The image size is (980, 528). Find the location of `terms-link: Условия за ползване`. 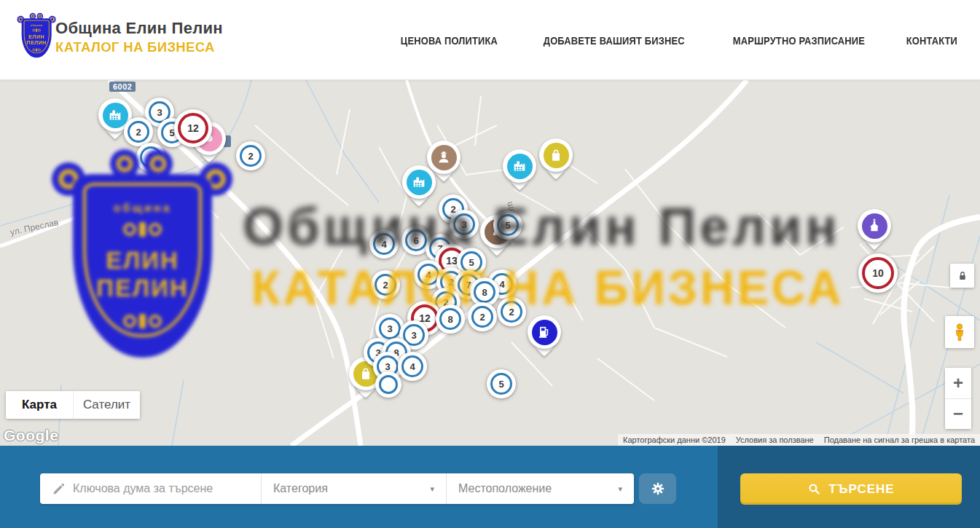

terms-link: Условия за ползване is located at coordinates (775, 440).